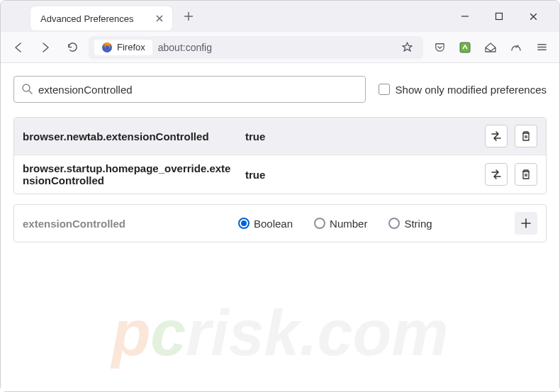 This screenshot has height=392, width=560. I want to click on pref-row: browser.newtab.extensionControlled true, so click(280, 136).